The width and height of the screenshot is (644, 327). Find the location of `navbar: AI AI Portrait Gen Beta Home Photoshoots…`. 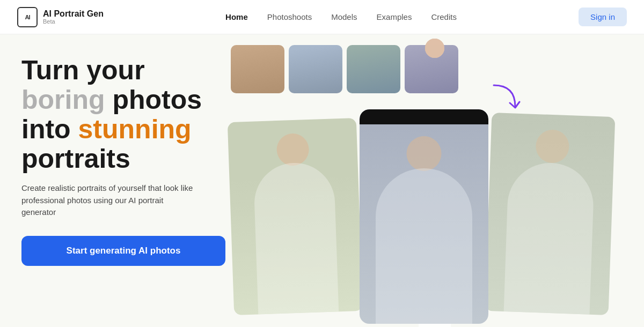

navbar: AI AI Portrait Gen Beta Home Photoshoots… is located at coordinates (322, 17).